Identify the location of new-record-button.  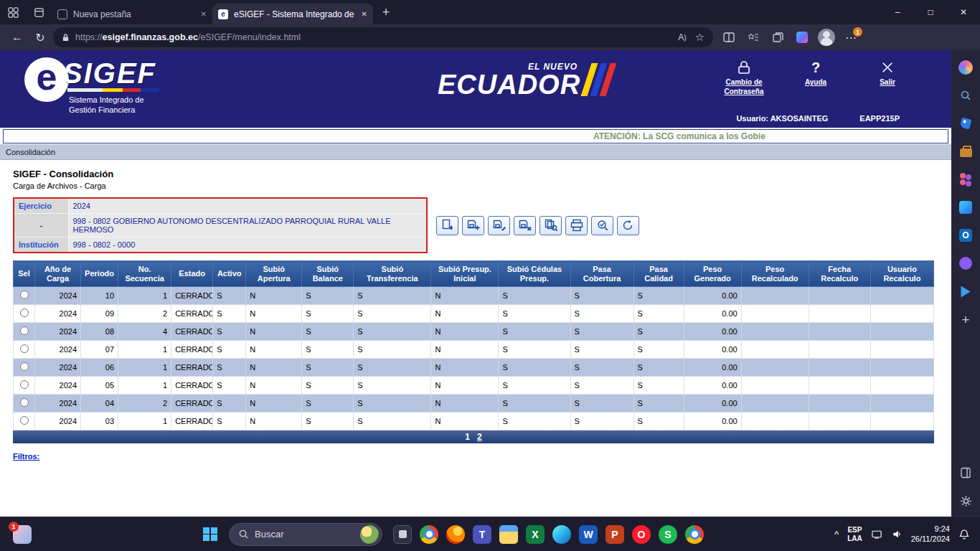
(448, 225).